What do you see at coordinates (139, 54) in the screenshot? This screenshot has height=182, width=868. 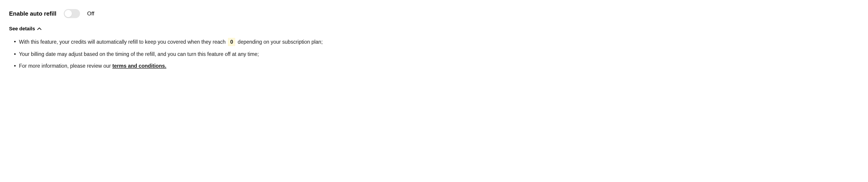 I see `bullet2-text: Your billing date may adjust based on th…` at bounding box center [139, 54].